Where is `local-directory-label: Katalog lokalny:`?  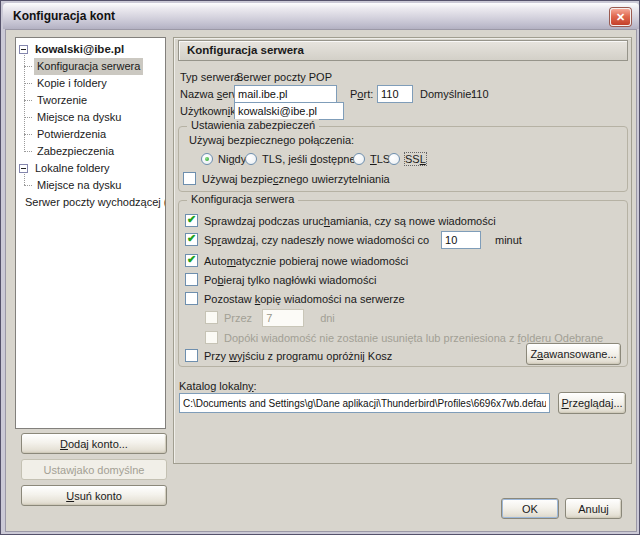
local-directory-label: Katalog lokalny: is located at coordinates (218, 386).